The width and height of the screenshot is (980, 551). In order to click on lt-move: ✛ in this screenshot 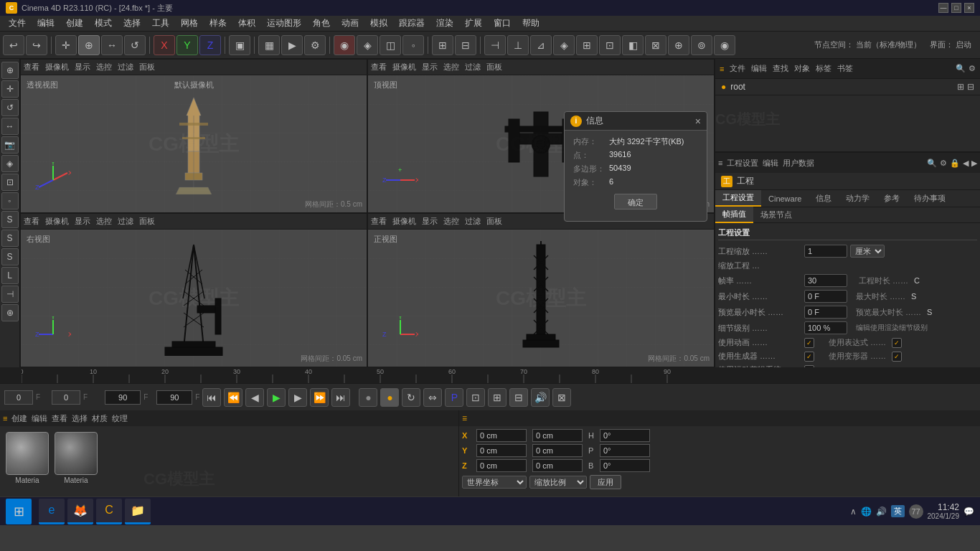, I will do `click(10, 89)`.